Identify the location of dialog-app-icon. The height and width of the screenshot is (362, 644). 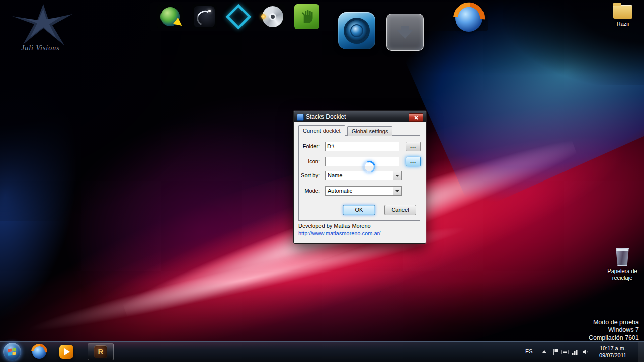
(300, 117).